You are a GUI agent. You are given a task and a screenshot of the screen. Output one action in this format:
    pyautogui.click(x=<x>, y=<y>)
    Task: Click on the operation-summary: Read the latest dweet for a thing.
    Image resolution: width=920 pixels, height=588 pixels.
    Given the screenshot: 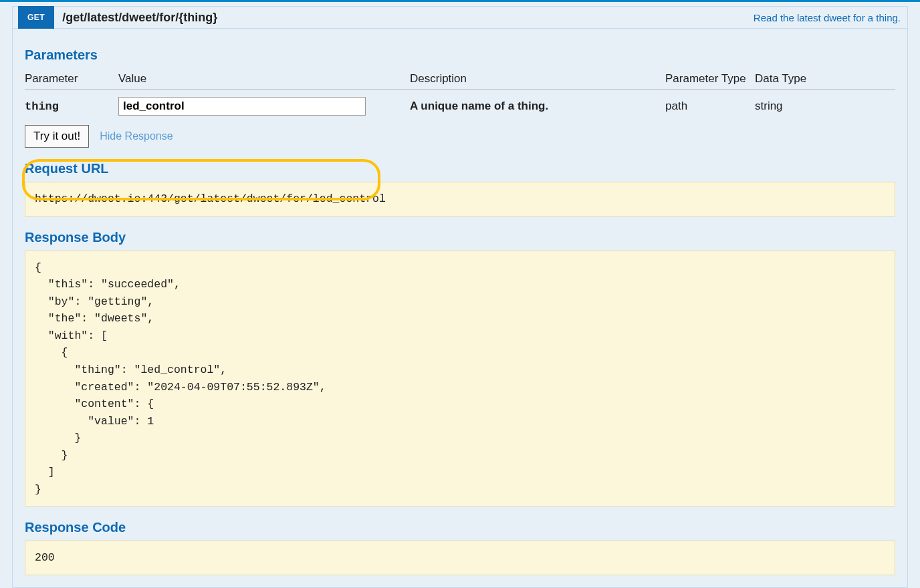 What is the action you would take?
    pyautogui.click(x=830, y=17)
    